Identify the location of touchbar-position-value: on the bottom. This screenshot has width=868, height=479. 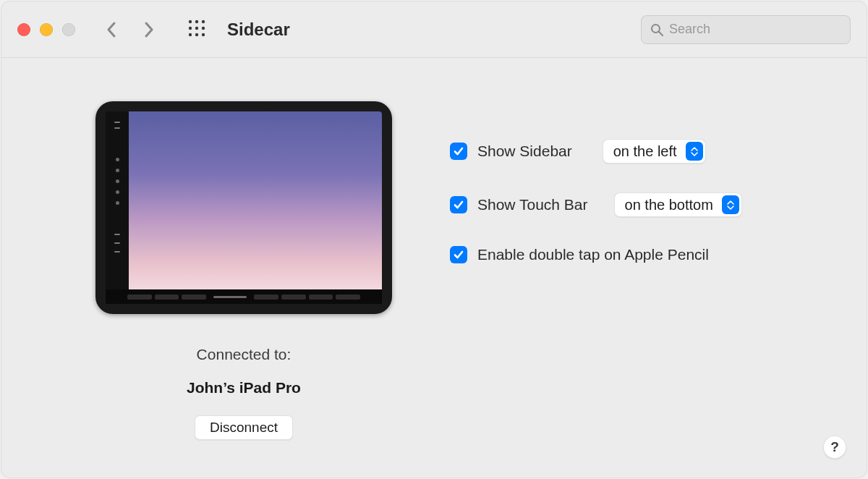
(669, 205).